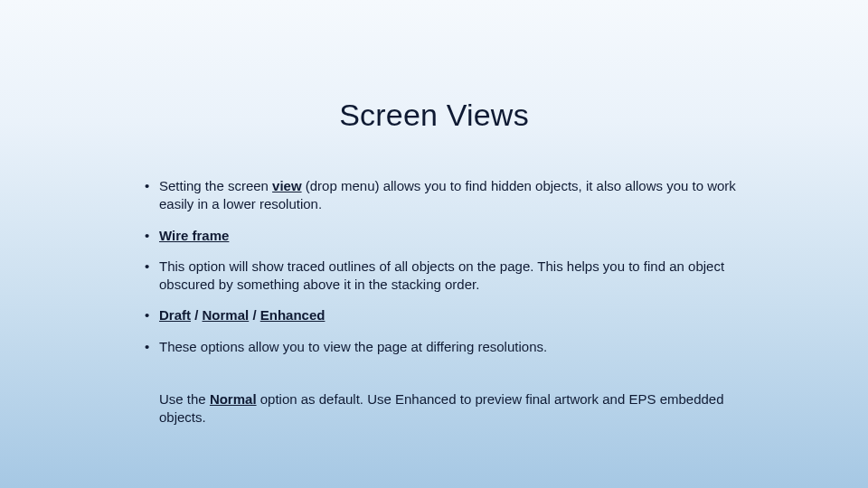  I want to click on text: These options allow you to view the page…, so click(353, 347).